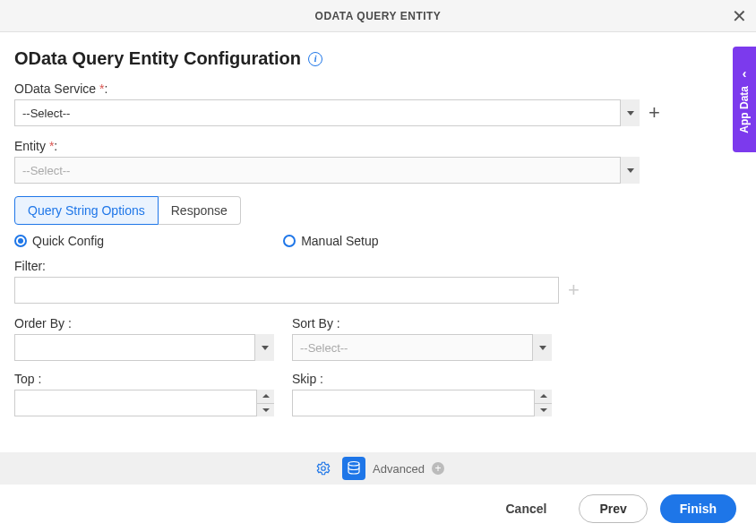  I want to click on entity-label: Entity *:, so click(378, 146).